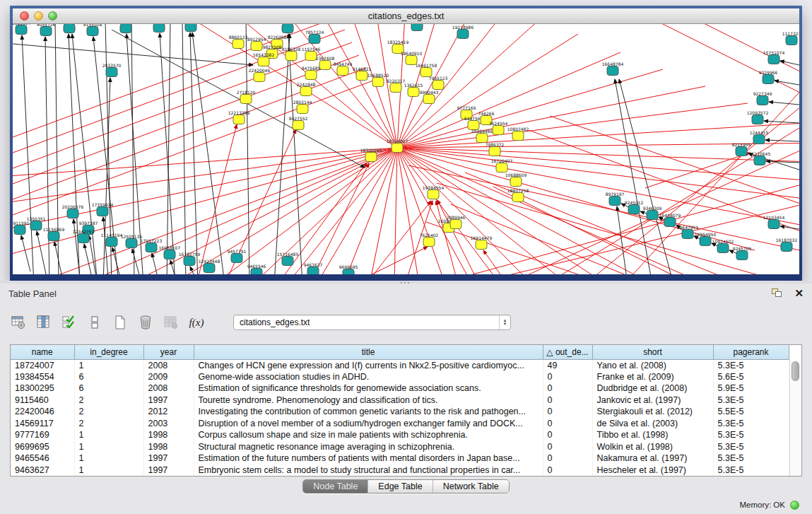 The image size is (812, 514). What do you see at coordinates (464, 32) in the screenshot?
I see `graph-node: 19218986` at bounding box center [464, 32].